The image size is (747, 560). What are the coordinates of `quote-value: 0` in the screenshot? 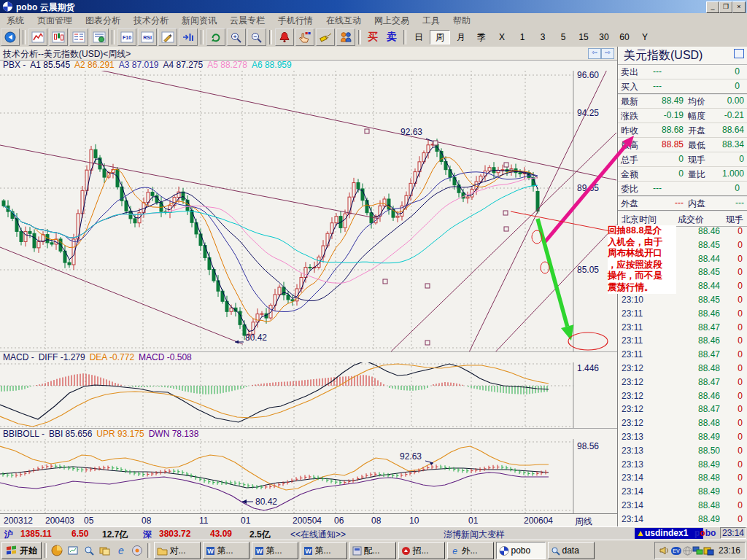 It's located at (725, 188).